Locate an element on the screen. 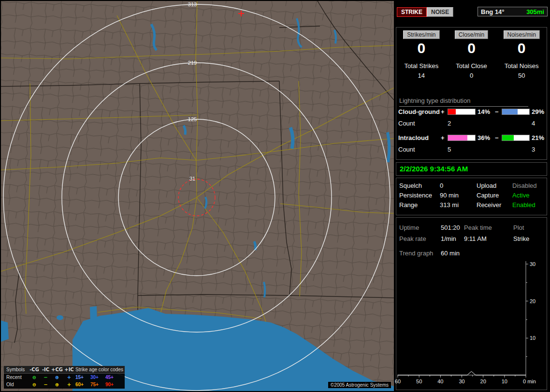  range-label-313: 313 is located at coordinates (192, 4).